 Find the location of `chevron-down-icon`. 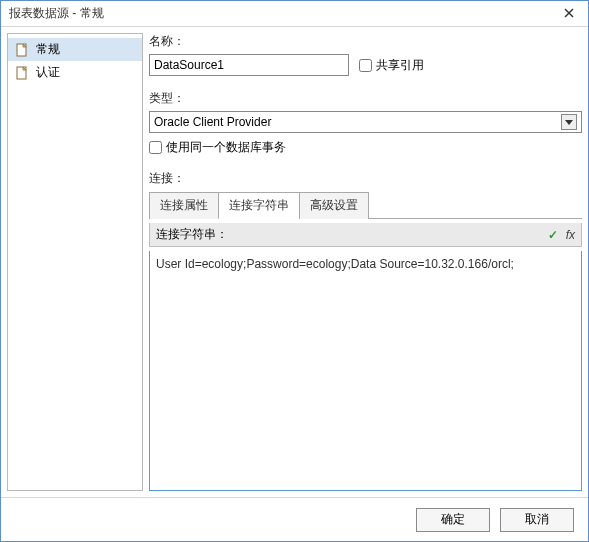

chevron-down-icon is located at coordinates (569, 122).